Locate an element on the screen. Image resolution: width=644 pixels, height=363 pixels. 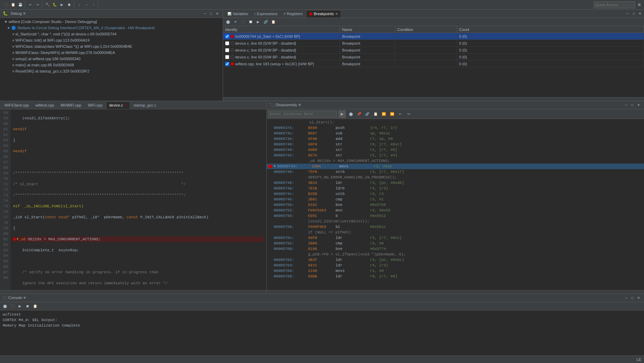
tab-registers-label: Registers is located at coordinates (295, 14).